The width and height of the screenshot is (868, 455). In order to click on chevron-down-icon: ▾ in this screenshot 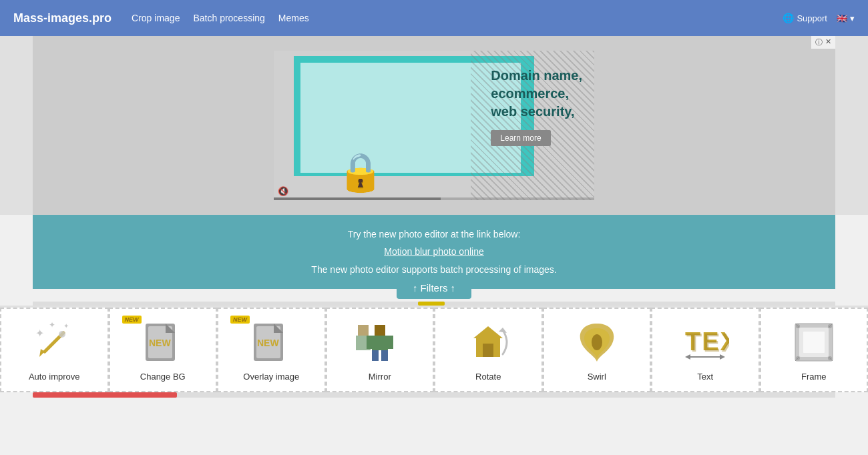, I will do `click(852, 19)`.